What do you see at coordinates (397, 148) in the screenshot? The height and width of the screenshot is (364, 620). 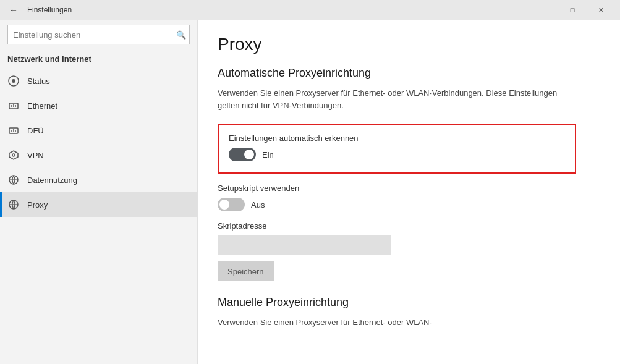 I see `auto-detect-highlighted-box: Einstellungen automatisch erkennen Ein` at bounding box center [397, 148].